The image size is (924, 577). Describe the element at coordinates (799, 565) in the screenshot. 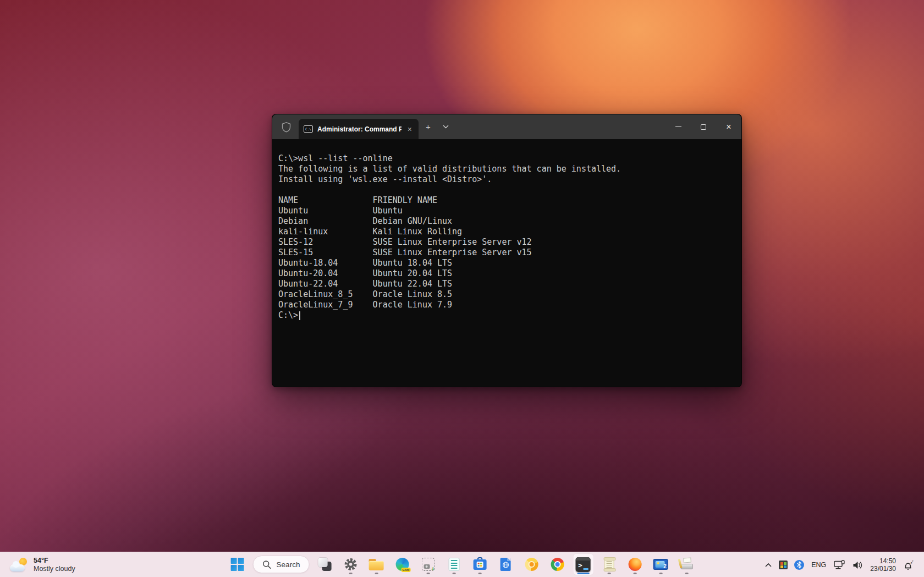

I see `bluetooth-icon` at that location.